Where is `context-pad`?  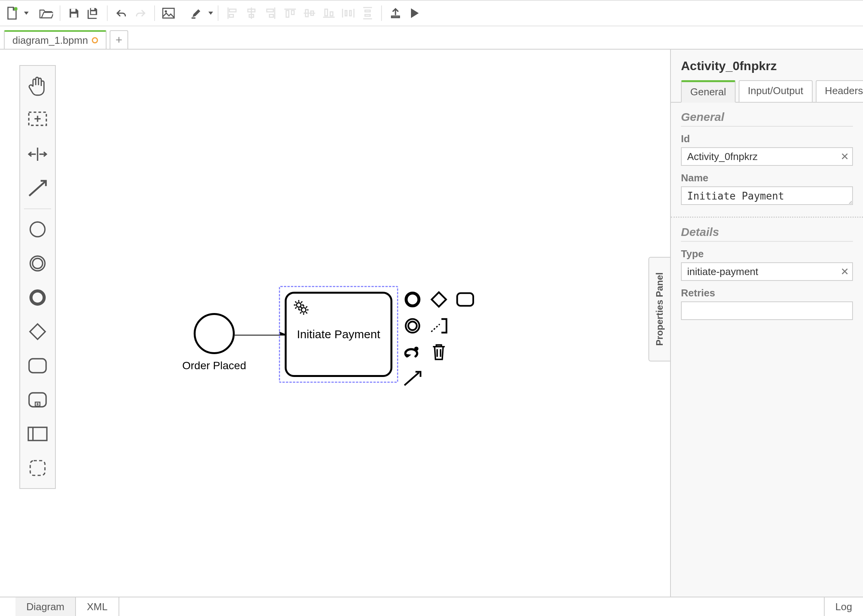 context-pad is located at coordinates (440, 340).